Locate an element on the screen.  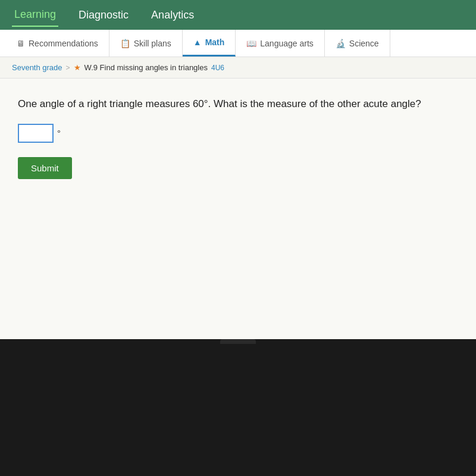
language-arts-icon: 📖 is located at coordinates (251, 43).